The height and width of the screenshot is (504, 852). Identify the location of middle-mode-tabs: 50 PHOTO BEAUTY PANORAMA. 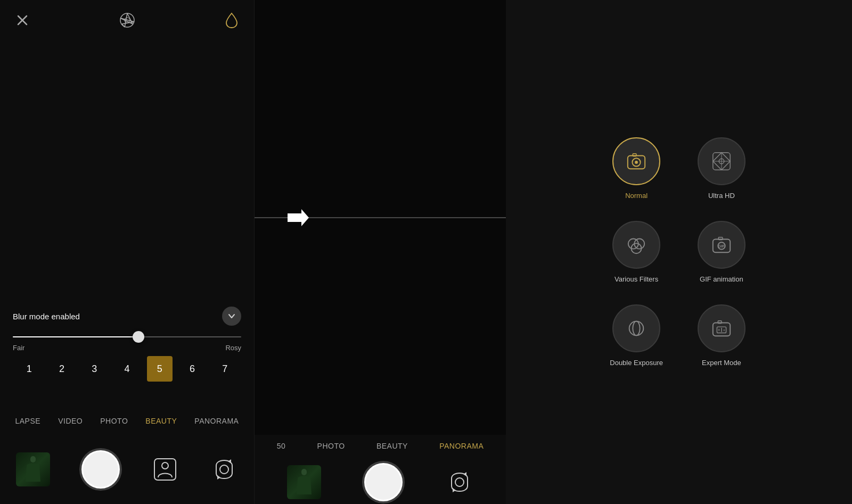
(380, 446).